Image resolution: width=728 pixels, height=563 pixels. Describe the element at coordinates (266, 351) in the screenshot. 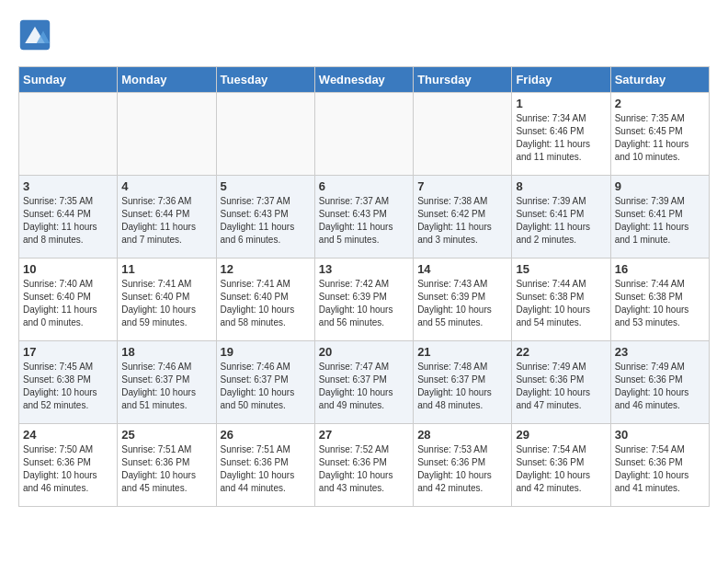

I see `day-number: 19` at that location.